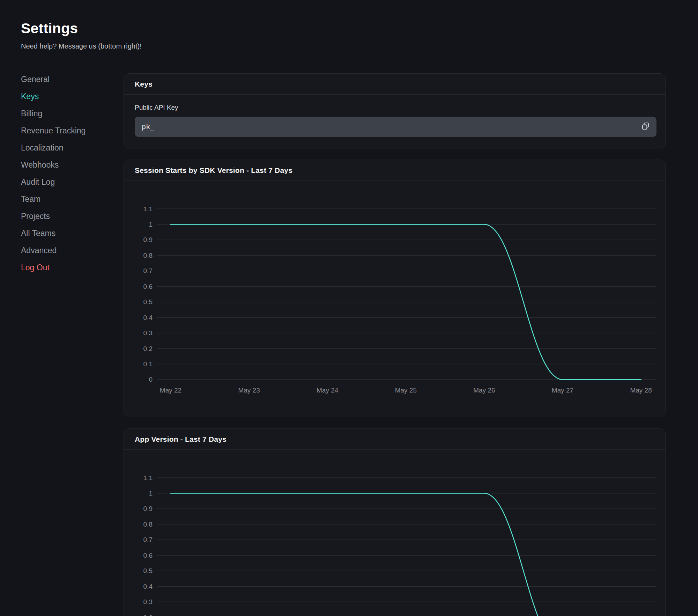  I want to click on sidebar-item-all-teams: All Teams, so click(38, 233).